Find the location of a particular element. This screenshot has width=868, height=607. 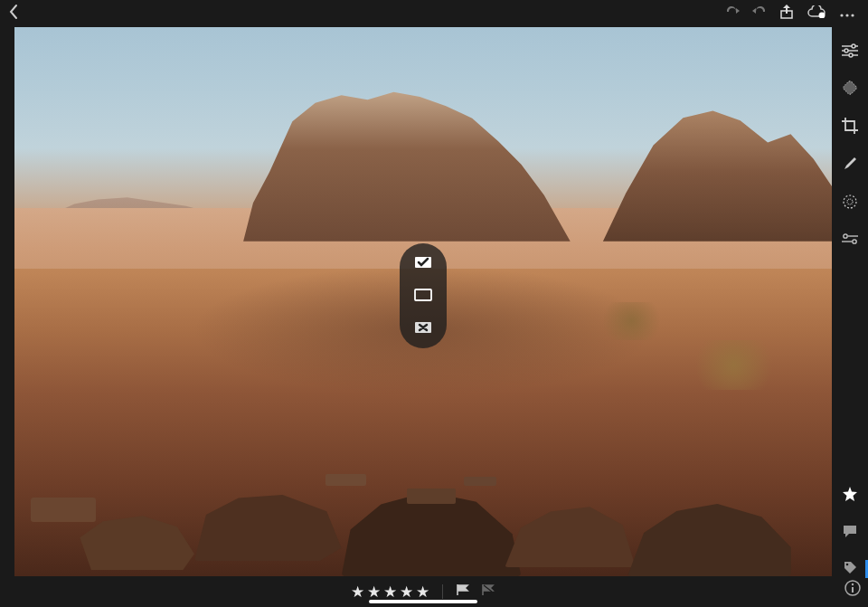

star-2: ★ is located at coordinates (374, 592).